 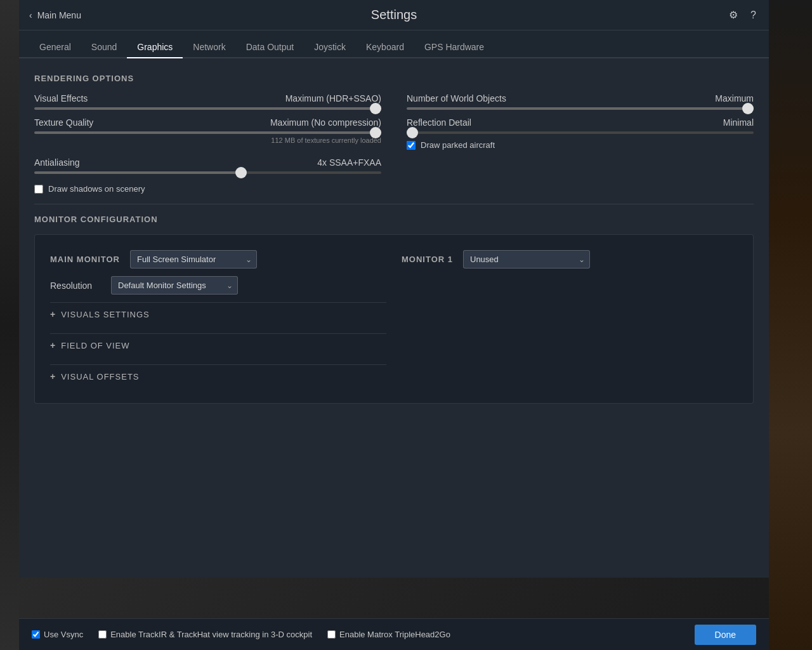 I want to click on trackir-checkbox, so click(x=103, y=635).